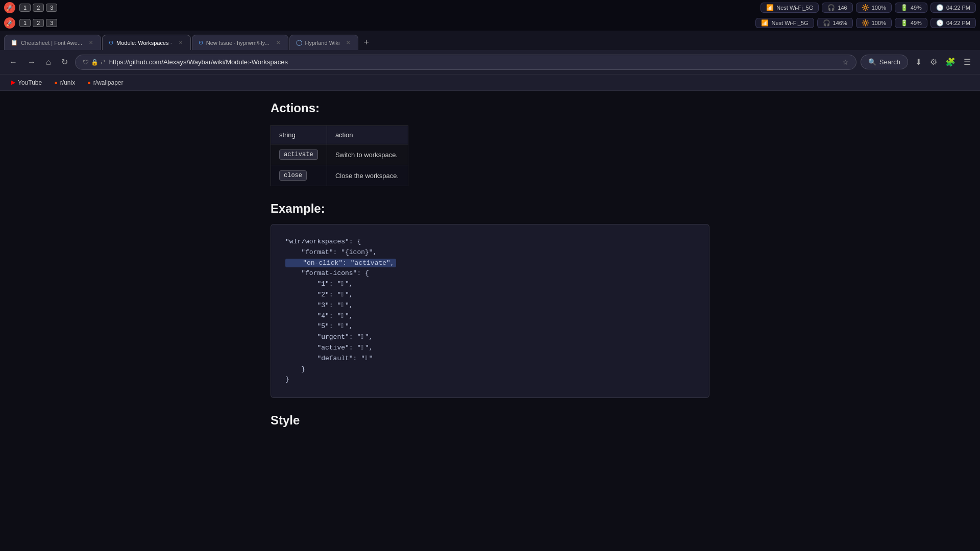 This screenshot has height=551, width=980. I want to click on nav-right-icons: ⬇ ⚙ 🧩 ☰, so click(943, 62).